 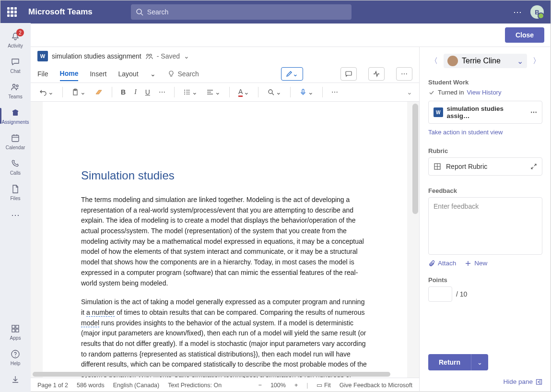 What do you see at coordinates (12, 12) in the screenshot?
I see `app-launcher-icon` at bounding box center [12, 12].